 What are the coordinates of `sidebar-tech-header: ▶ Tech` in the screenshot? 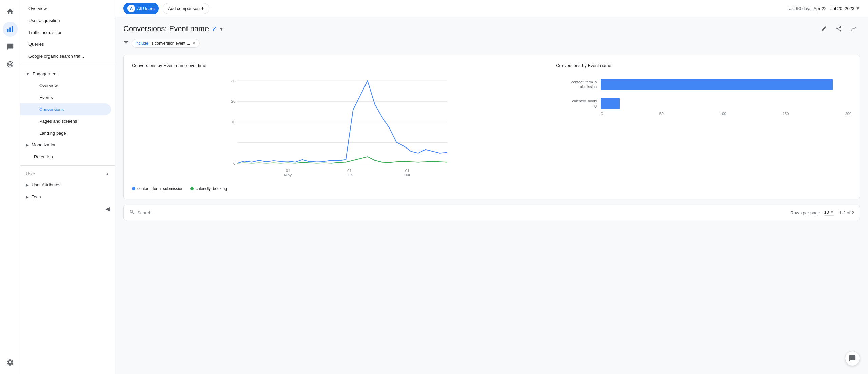 It's located at (68, 197).